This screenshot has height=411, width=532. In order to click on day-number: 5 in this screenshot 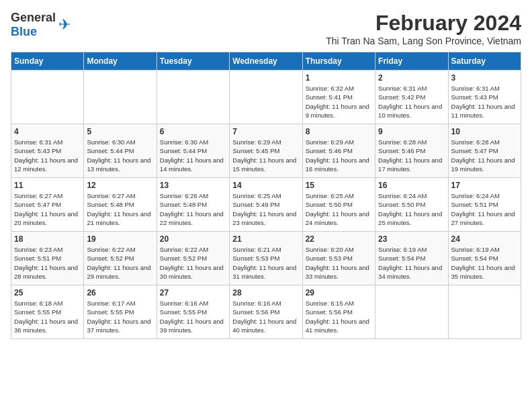, I will do `click(120, 132)`.